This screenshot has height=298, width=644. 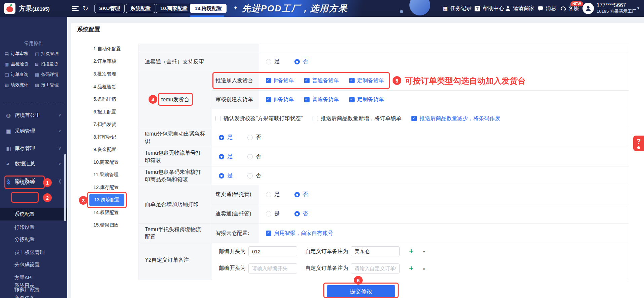 I want to click on config-nav-15: 15.错误归因, so click(x=106, y=225).